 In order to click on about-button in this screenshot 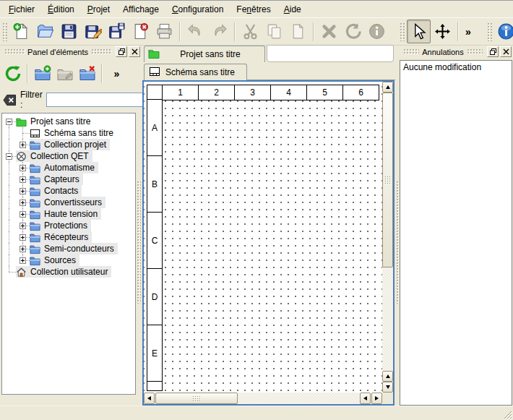, I will do `click(504, 32)`.